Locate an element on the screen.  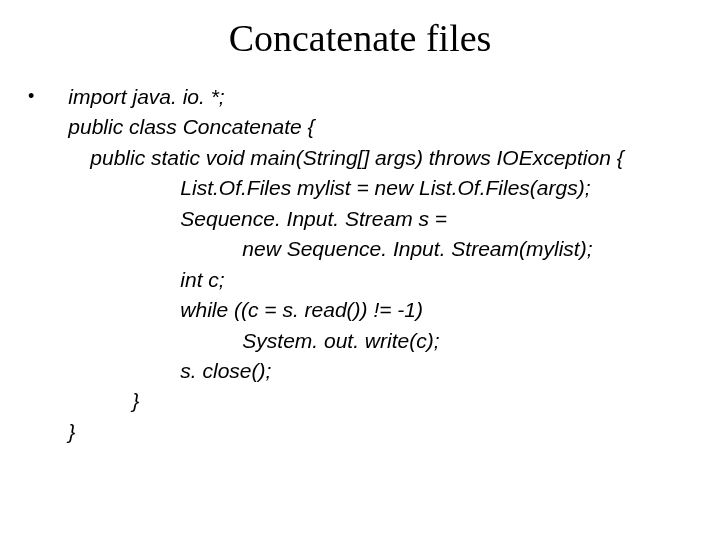
code-line: s. close(); is located at coordinates (346, 371).